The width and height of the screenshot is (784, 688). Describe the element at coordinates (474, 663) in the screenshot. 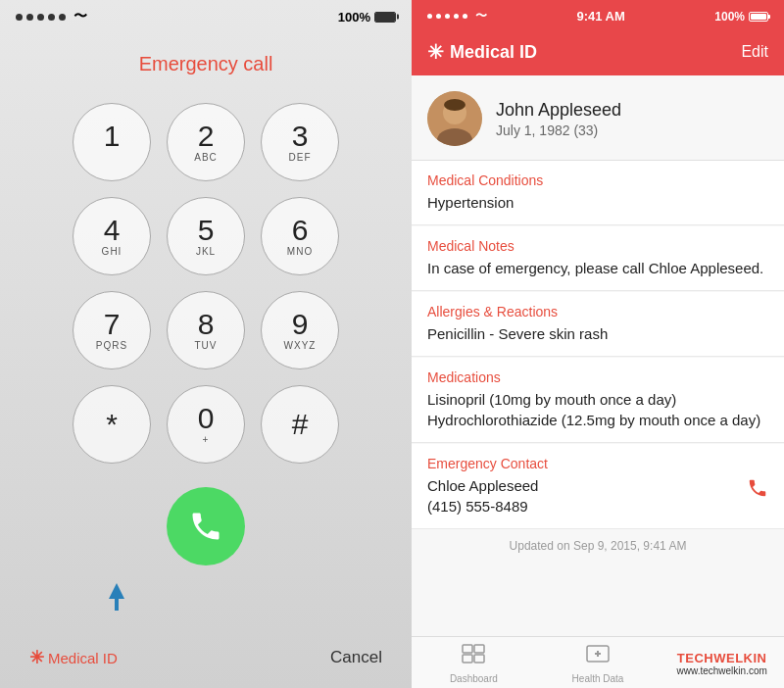

I see `tab-dashboard: Dashboard` at that location.